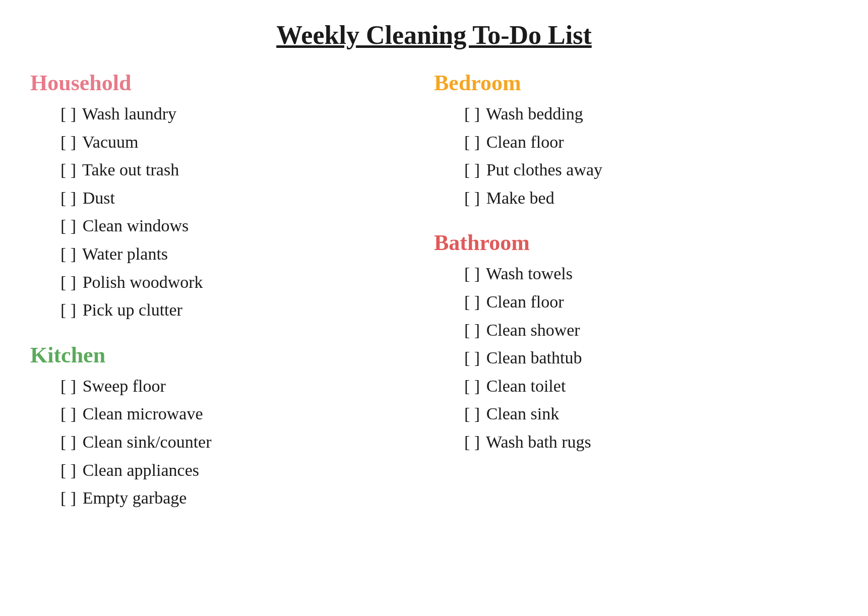  I want to click on list-item: [ ] Pick up clutter, so click(237, 310).